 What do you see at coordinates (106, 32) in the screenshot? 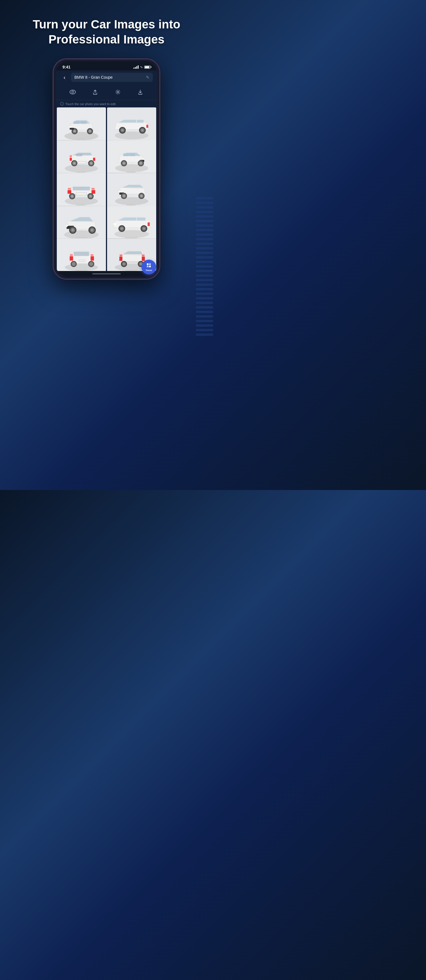
I see `headline-section: Turn your Car Images into Professional I…` at bounding box center [106, 32].